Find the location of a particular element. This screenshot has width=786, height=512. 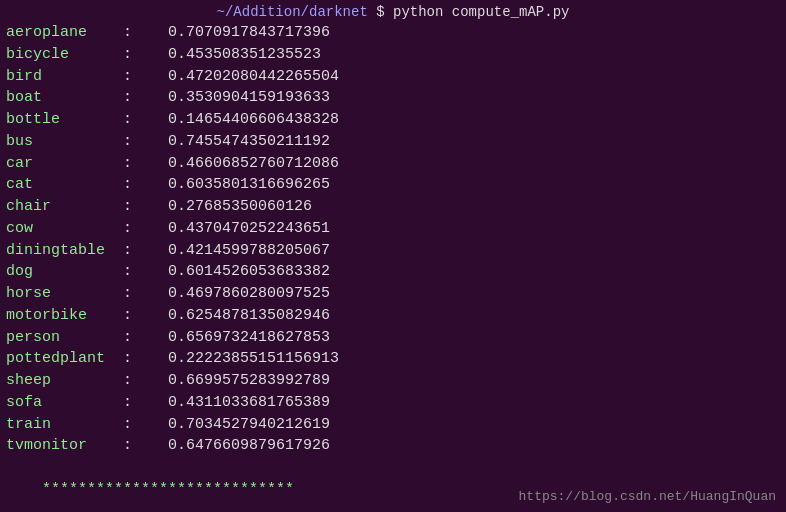

row-value: 0.453508351235523 is located at coordinates (244, 54).